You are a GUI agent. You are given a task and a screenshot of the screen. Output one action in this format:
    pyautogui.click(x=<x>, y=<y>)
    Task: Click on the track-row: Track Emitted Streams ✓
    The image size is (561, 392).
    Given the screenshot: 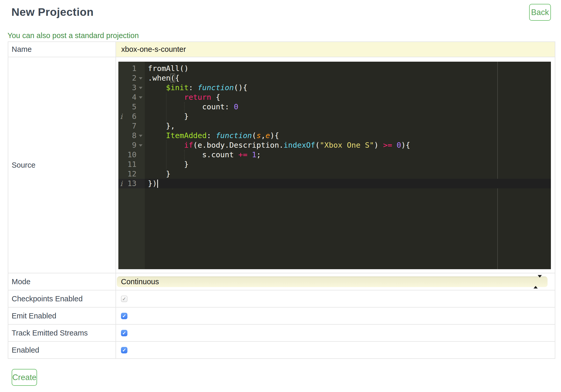 What is the action you would take?
    pyautogui.click(x=282, y=333)
    